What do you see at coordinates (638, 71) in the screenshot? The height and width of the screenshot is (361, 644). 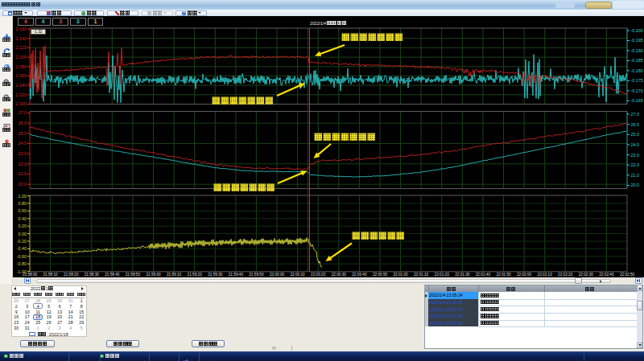 I see `svg-text: -0.180` at bounding box center [638, 71].